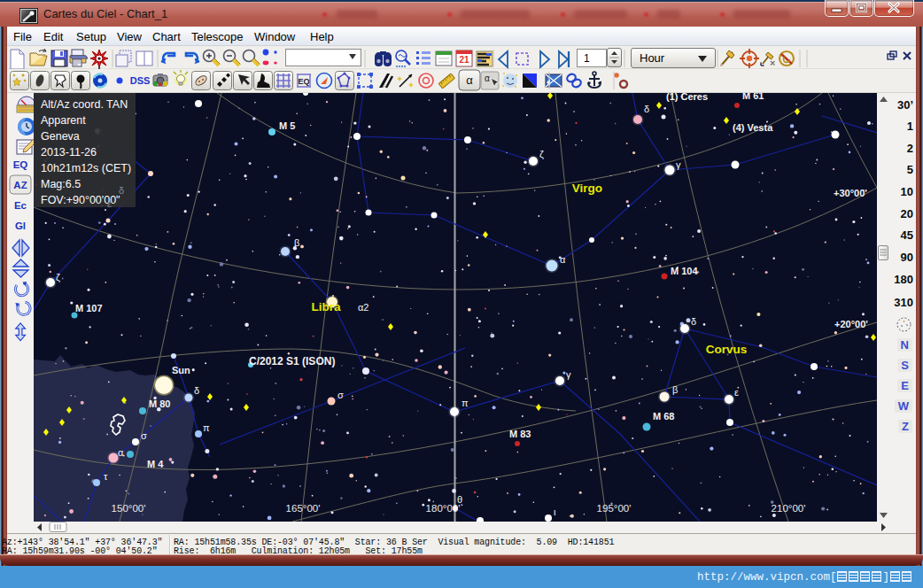 Image resolution: width=923 pixels, height=588 pixels. Describe the element at coordinates (684, 271) in the screenshot. I see `svg-text: M 104` at that location.